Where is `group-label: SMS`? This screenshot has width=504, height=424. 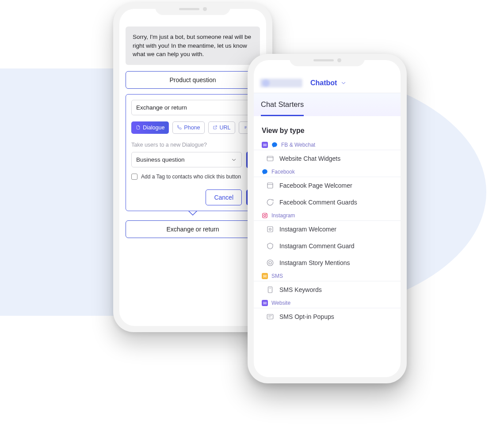
group-label: SMS is located at coordinates (277, 276).